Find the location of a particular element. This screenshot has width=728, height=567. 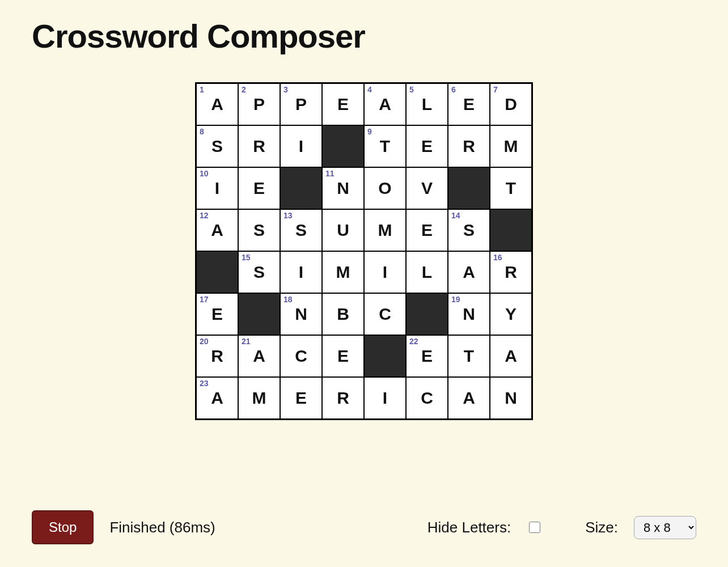

cell: 5L is located at coordinates (427, 104).